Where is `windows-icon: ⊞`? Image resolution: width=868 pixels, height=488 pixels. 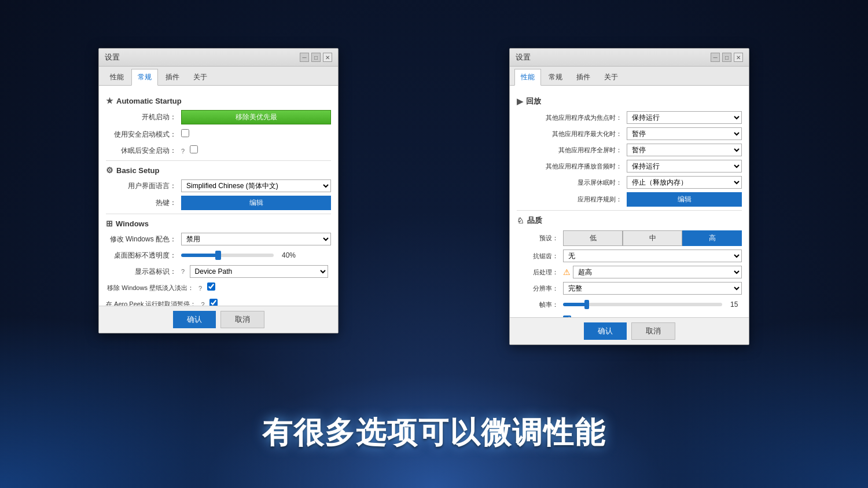
windows-icon: ⊞ is located at coordinates (109, 223).